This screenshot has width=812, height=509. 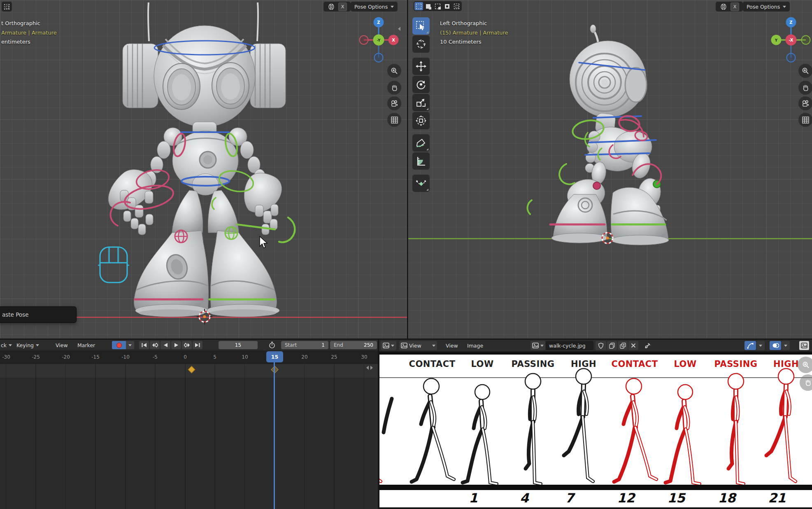 What do you see at coordinates (421, 161) in the screenshot?
I see `tool-measure` at bounding box center [421, 161].